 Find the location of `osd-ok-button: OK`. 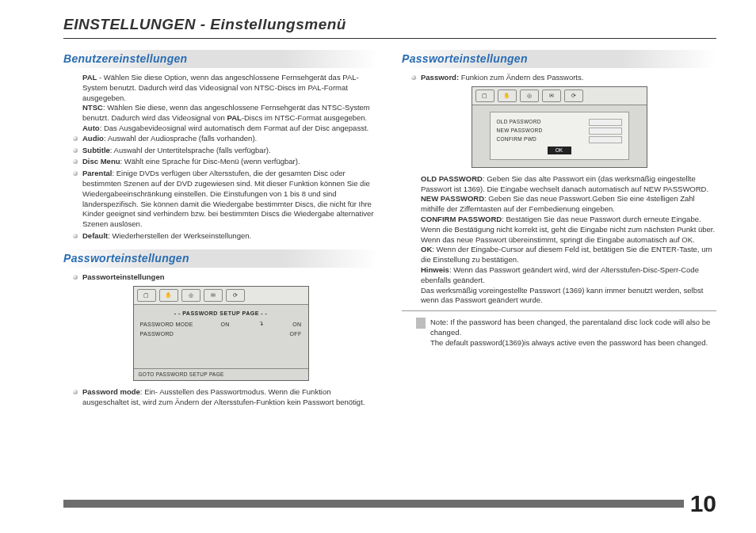

osd-ok-button: OK is located at coordinates (559, 150).